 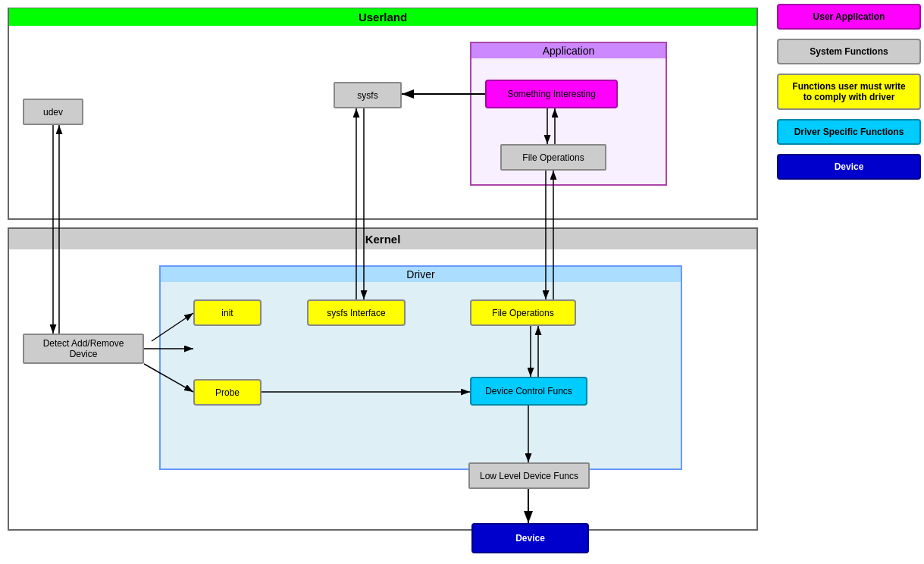 I want to click on device-box: Device, so click(x=531, y=538).